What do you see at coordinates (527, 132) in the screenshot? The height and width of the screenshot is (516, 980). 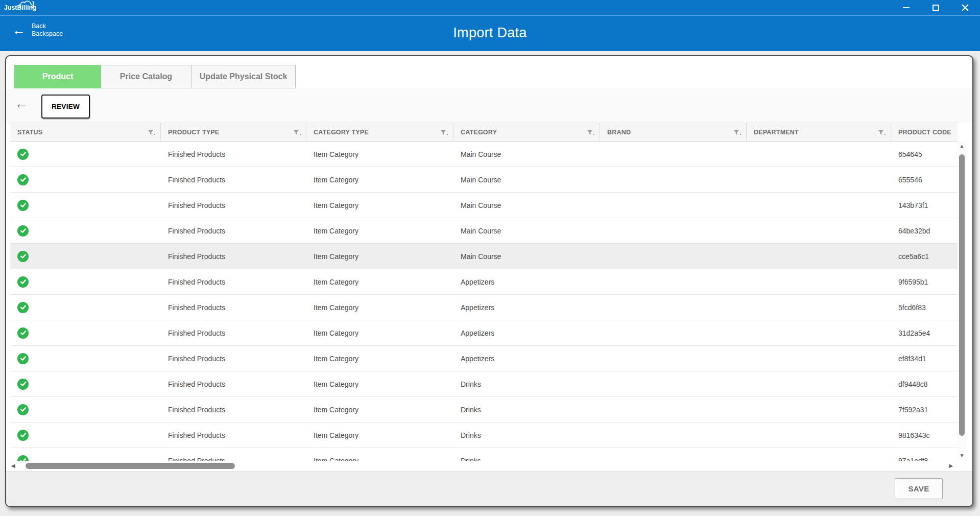 I see `column-header-category: CATEGORY` at bounding box center [527, 132].